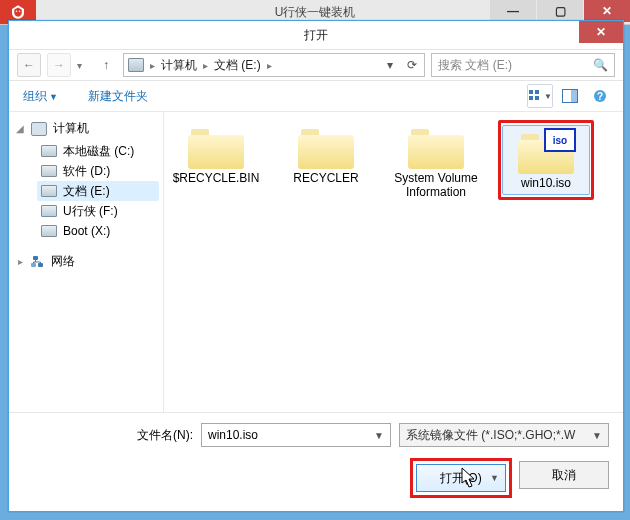 The width and height of the screenshot is (630, 520). Describe the element at coordinates (20, 128) in the screenshot. I see `tree-twisty-icon: ◢` at that location.